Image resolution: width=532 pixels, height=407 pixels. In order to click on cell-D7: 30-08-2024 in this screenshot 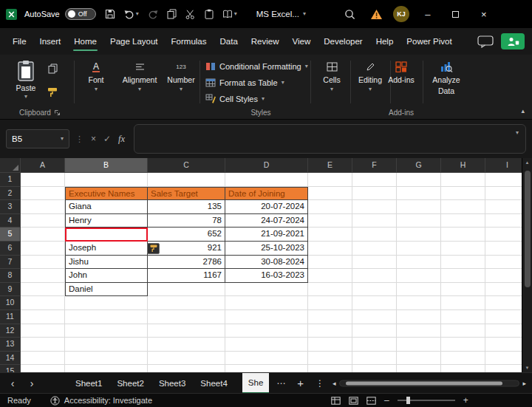, I will do `click(267, 263)`.